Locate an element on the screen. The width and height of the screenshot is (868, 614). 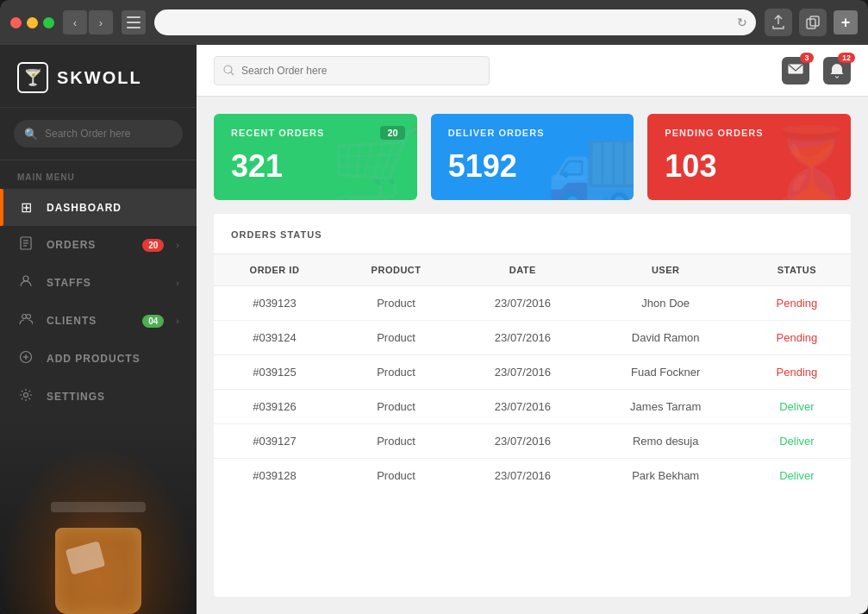
notifications-badge: 12 is located at coordinates (846, 58).